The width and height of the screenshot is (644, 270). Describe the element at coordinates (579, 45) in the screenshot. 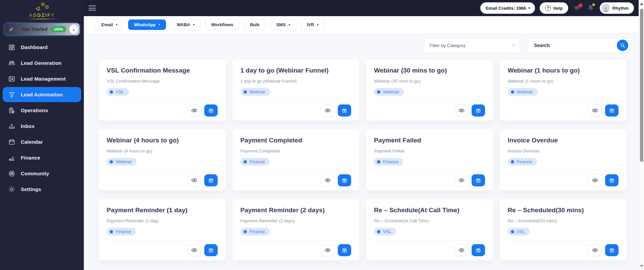

I see `search-box` at that location.